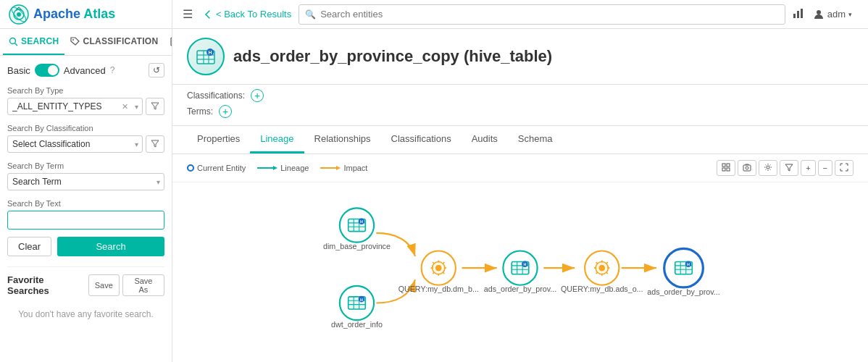  What do you see at coordinates (808, 168) in the screenshot?
I see `zoom-in-button: +` at bounding box center [808, 168].